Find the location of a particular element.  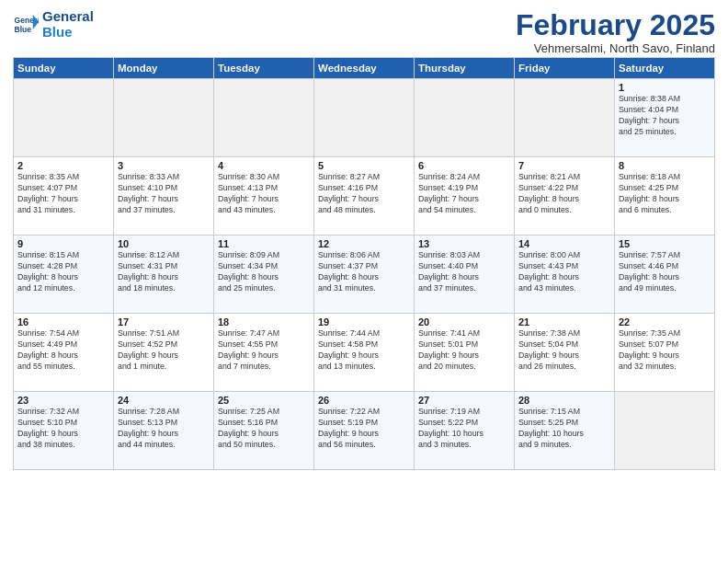

day-number: 16 is located at coordinates (63, 322).